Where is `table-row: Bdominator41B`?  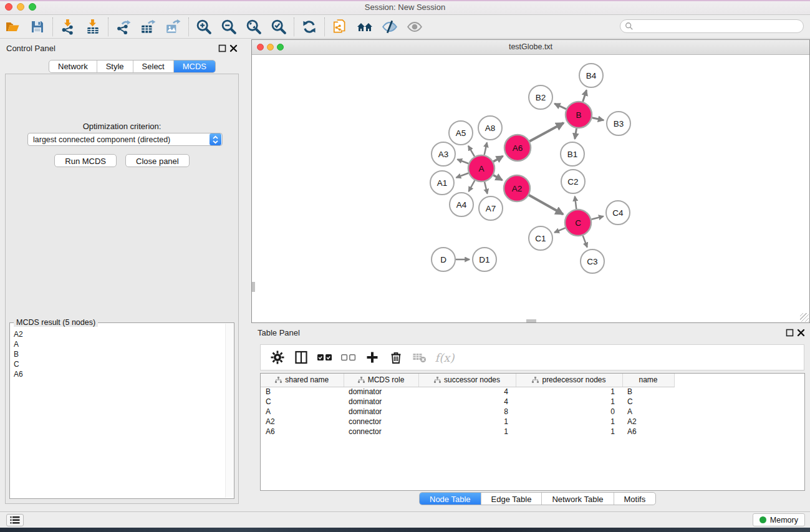
table-row: Bdominator41B is located at coordinates (473, 392).